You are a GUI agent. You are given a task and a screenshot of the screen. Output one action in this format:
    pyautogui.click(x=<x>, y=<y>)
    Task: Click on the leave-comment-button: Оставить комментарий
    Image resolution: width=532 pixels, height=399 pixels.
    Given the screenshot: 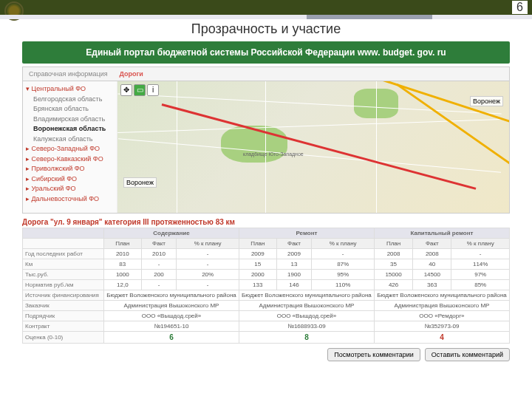 What is the action you would take?
    pyautogui.click(x=467, y=355)
    